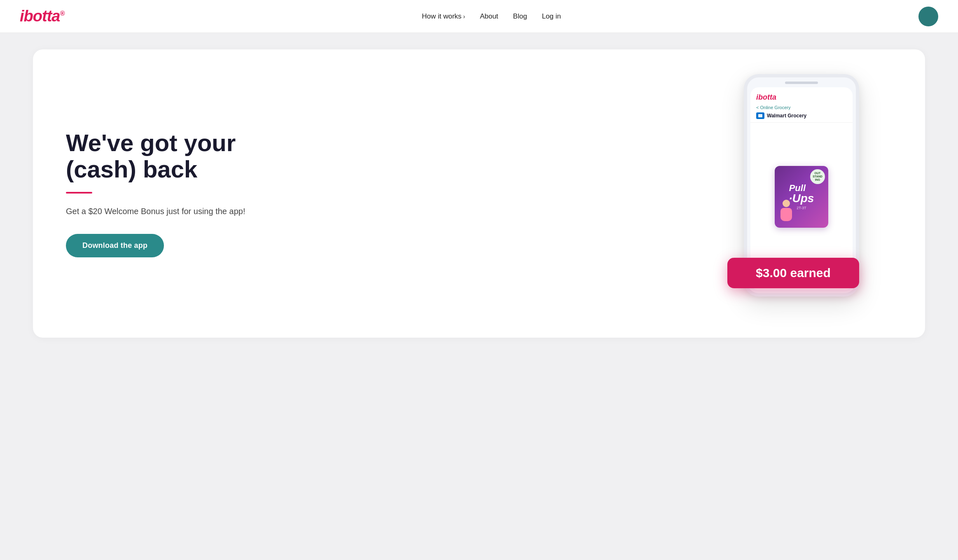  I want to click on hero-subtitle: Get a $20 Welcome Bonus just for using t…, so click(173, 211).